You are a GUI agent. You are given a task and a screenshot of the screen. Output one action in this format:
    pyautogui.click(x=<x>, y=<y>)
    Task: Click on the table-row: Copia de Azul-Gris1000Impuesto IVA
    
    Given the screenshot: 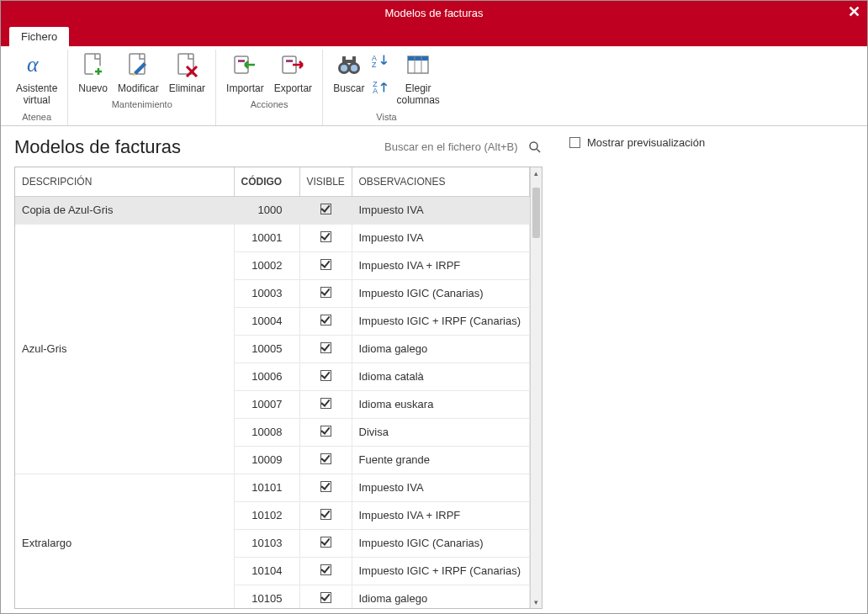 What is the action you would take?
    pyautogui.click(x=273, y=210)
    